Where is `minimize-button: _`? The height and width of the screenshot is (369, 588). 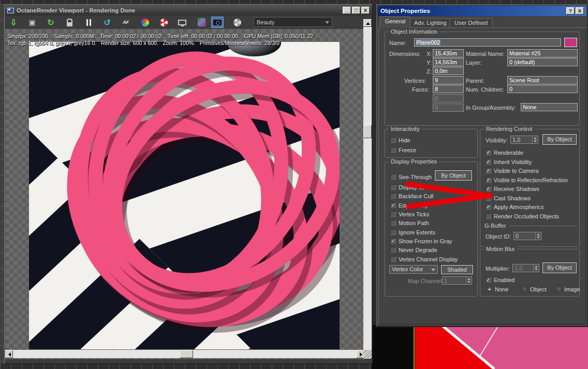 minimize-button: _ is located at coordinates (347, 10).